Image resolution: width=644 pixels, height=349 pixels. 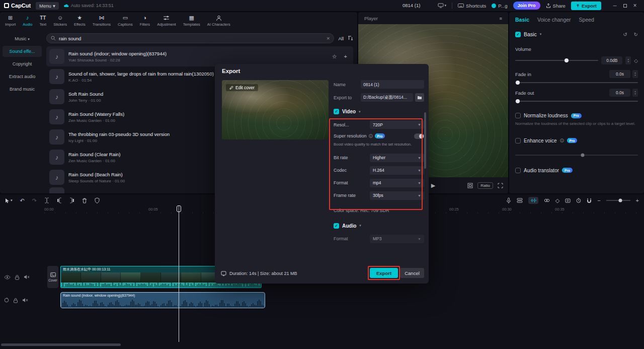 I want to click on close-button: ×, so click(x=635, y=6).